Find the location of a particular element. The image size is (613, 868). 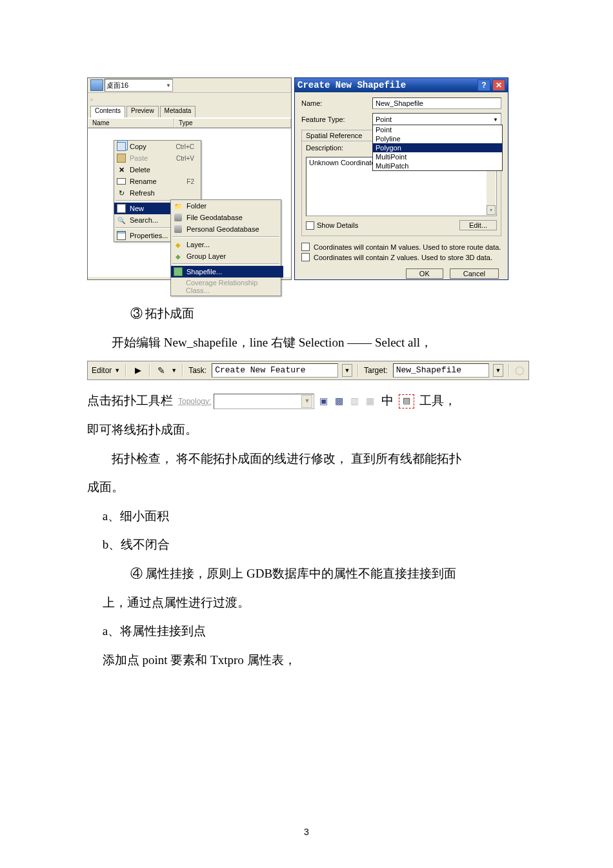

delete-icon is located at coordinates (121, 170).